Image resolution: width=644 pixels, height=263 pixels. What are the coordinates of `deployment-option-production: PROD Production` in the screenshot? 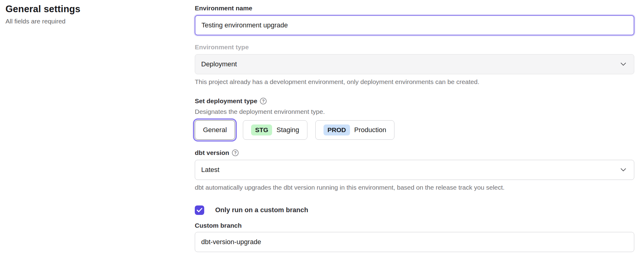 It's located at (355, 130).